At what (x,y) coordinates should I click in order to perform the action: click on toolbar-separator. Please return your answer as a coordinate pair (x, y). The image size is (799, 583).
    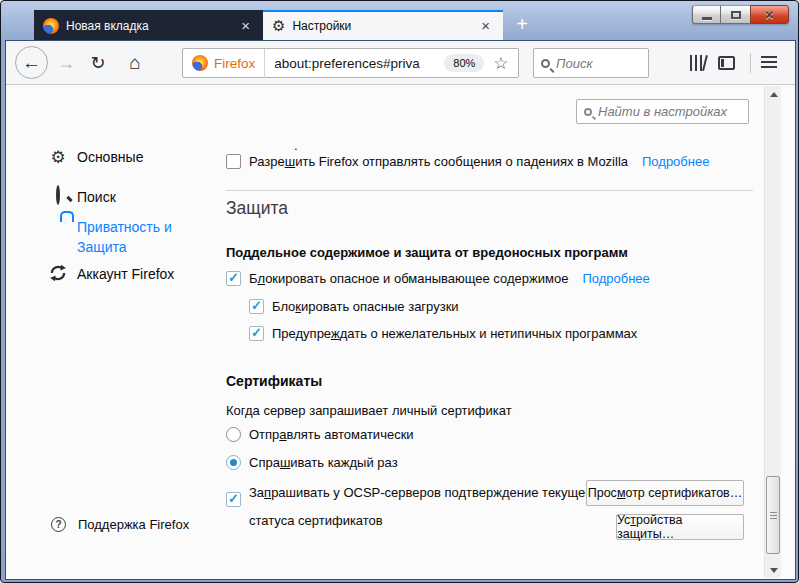
    Looking at the image, I should click on (750, 63).